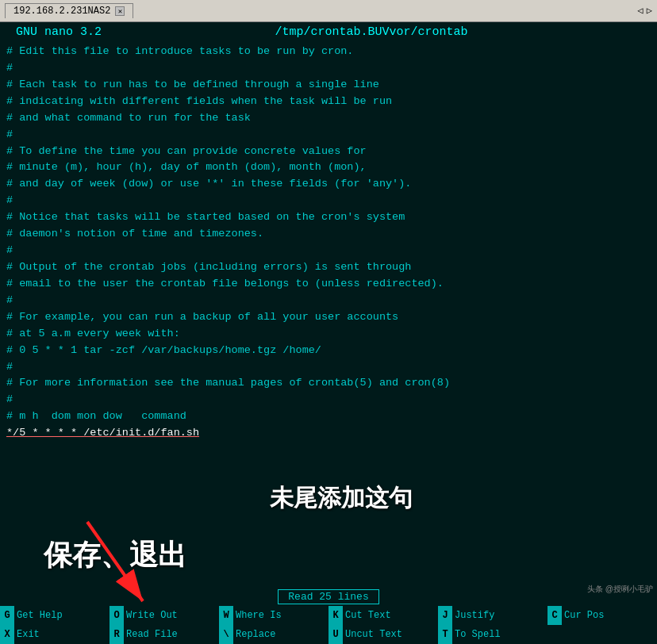 Image resolution: width=657 pixels, height=644 pixels. What do you see at coordinates (226, 615) in the screenshot?
I see `key-w: W` at bounding box center [226, 615].